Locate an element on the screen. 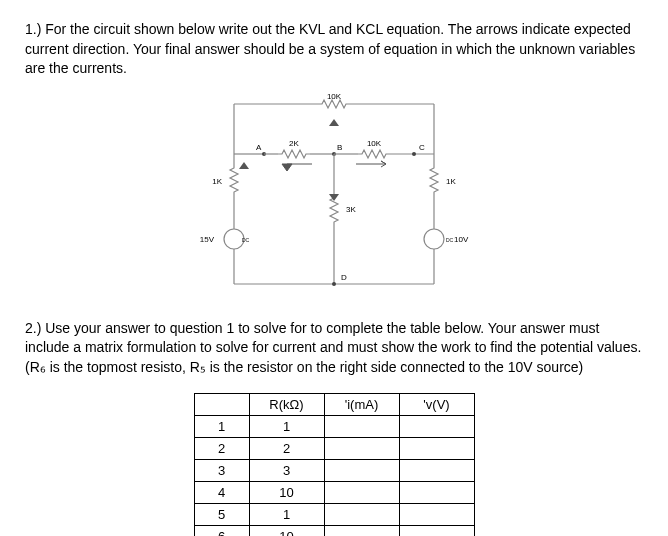 Image resolution: width=668 pixels, height=536 pixels. node-d-label: D is located at coordinates (344, 278).